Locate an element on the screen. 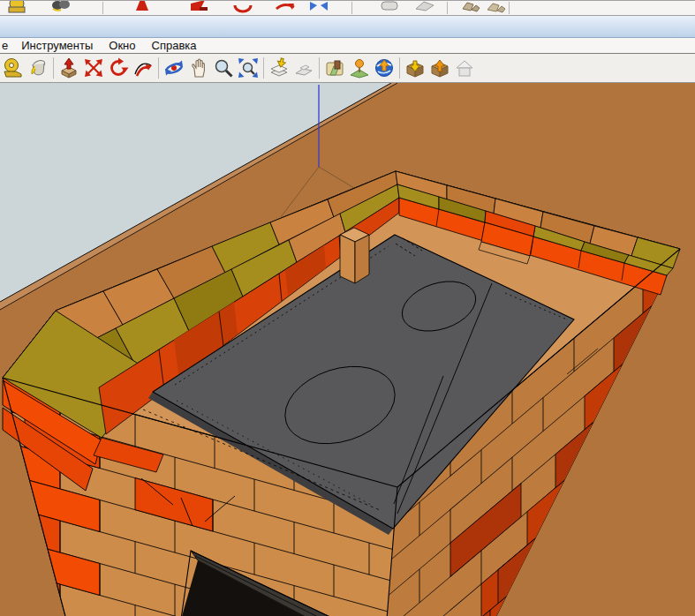 The image size is (695, 616). zoom-icon is located at coordinates (223, 68).